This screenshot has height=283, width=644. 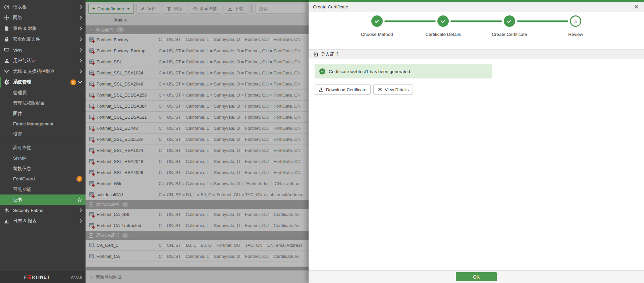 I want to click on lock-icon, so click(x=7, y=39).